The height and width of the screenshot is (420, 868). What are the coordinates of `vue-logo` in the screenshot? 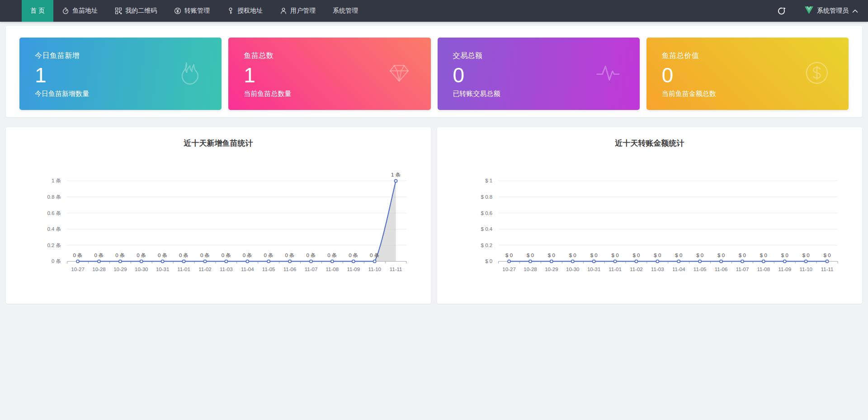 It's located at (809, 11).